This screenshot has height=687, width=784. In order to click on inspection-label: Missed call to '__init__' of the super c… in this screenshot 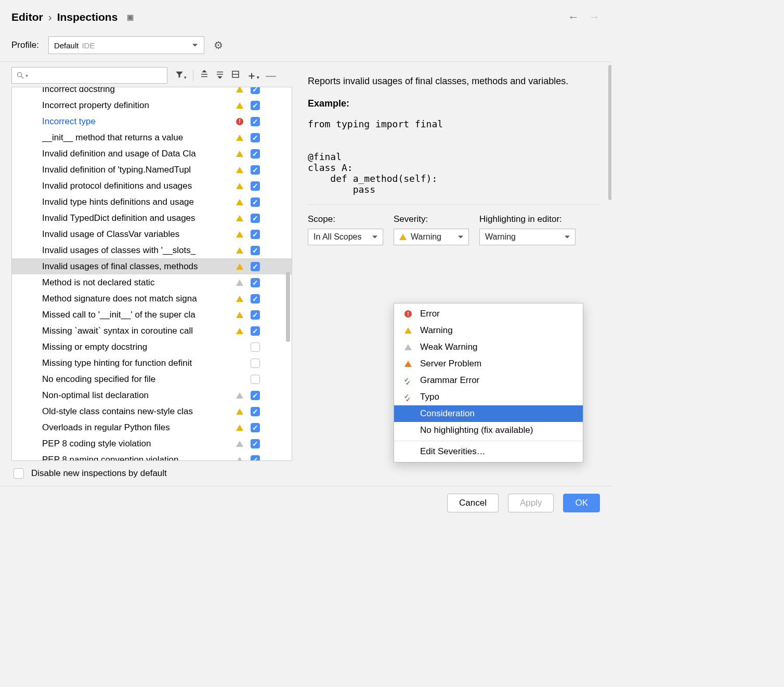, I will do `click(137, 315)`.